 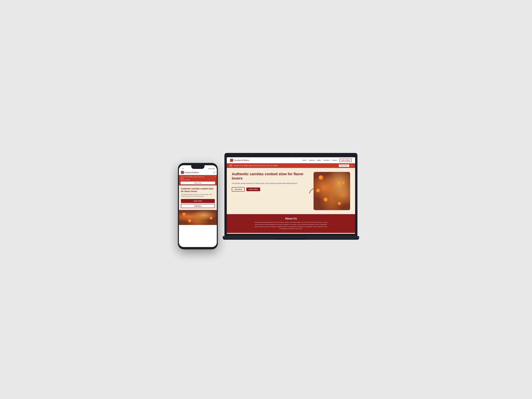 I want to click on phone-logo: 🐂 Carnitas El Momo, so click(x=190, y=172).